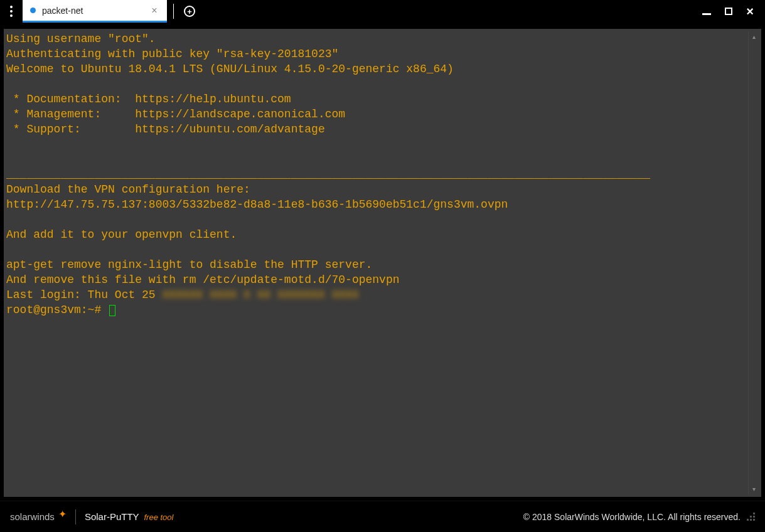 Image resolution: width=765 pixels, height=532 pixels. I want to click on minimize-button, so click(707, 11).